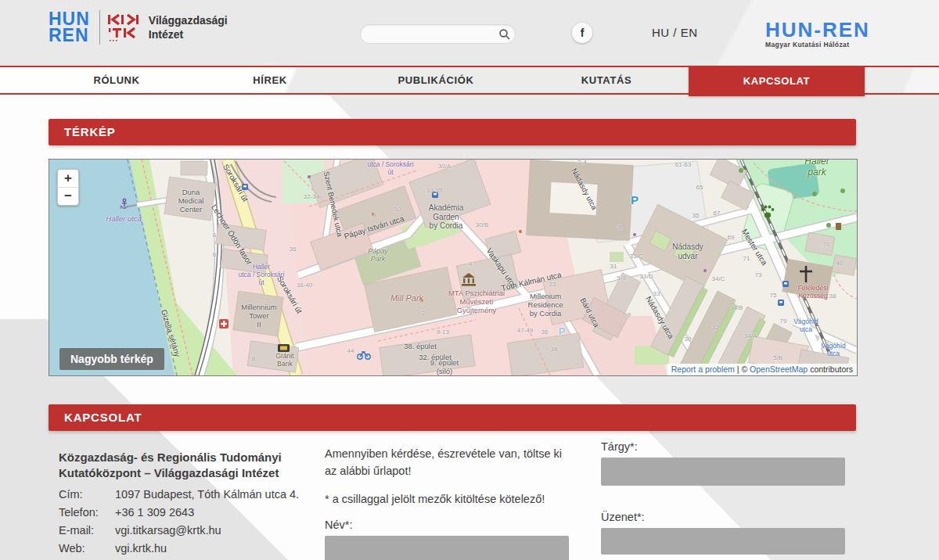  I want to click on contact-row-web: Web: vgi.krtk.hu, so click(178, 549).